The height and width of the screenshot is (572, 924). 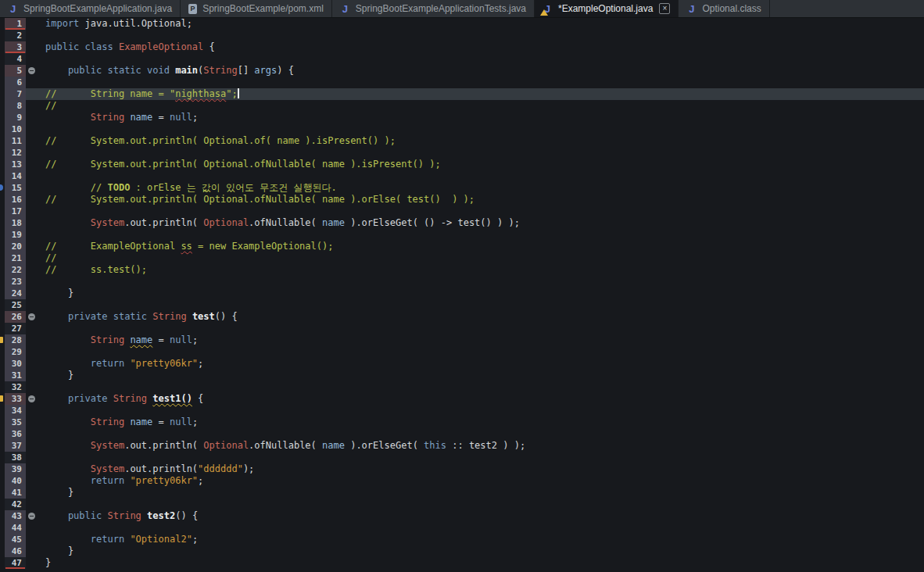 I want to click on line-number: 9, so click(x=16, y=117).